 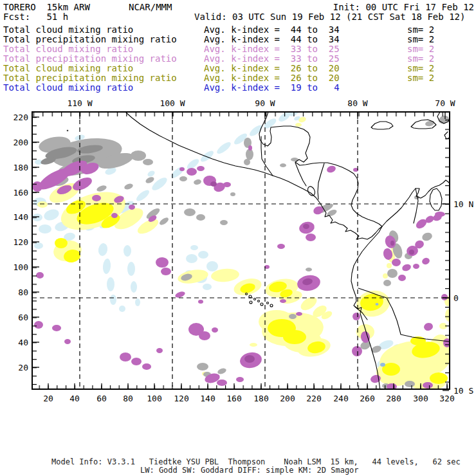 What do you see at coordinates (311, 191) in the screenshot?
I see `lake-nicaragua` at bounding box center [311, 191].